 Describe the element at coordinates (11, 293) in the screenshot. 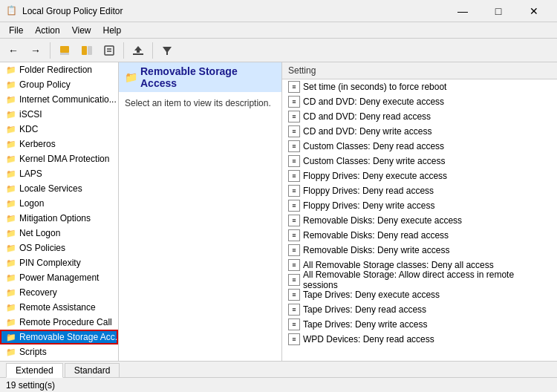

I see `folder-icon-15: 📁` at that location.